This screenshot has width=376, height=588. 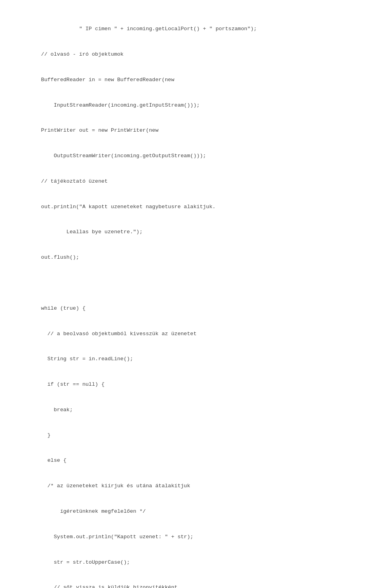 What do you see at coordinates (190, 334) in the screenshot?
I see `code-line: // a beolvasó objektumból kivesszük az ü…` at bounding box center [190, 334].